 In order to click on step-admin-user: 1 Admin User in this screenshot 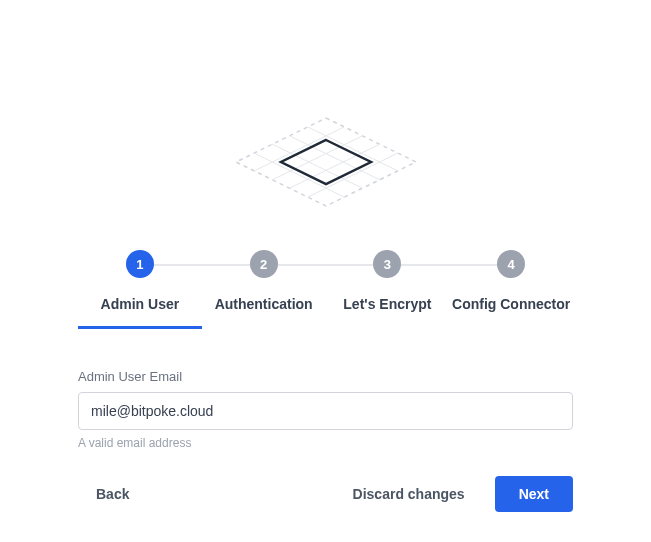, I will do `click(140, 290)`.